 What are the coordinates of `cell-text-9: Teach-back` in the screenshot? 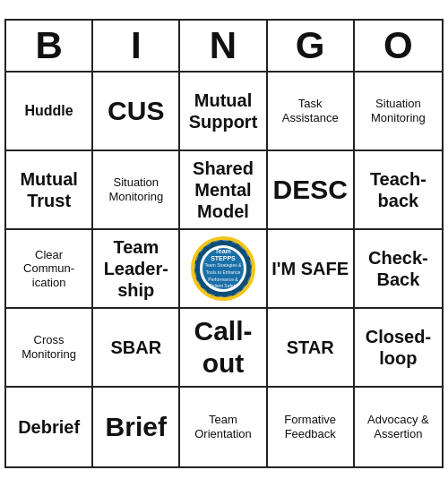 It's located at (398, 190).